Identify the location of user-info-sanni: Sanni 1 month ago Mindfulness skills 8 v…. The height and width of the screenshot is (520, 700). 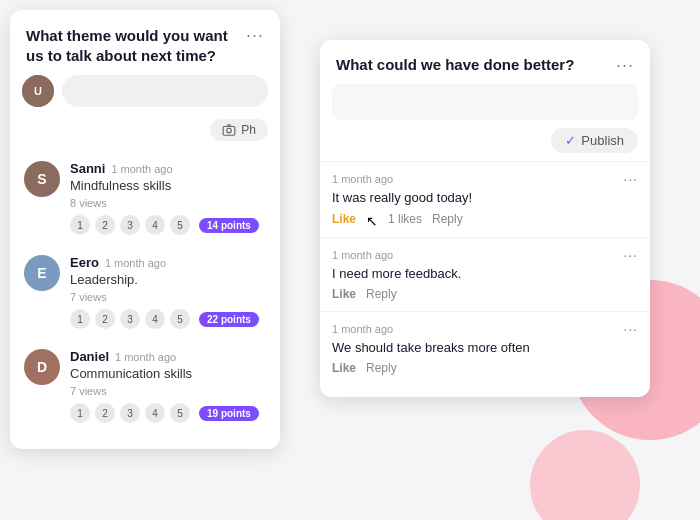
(168, 198).